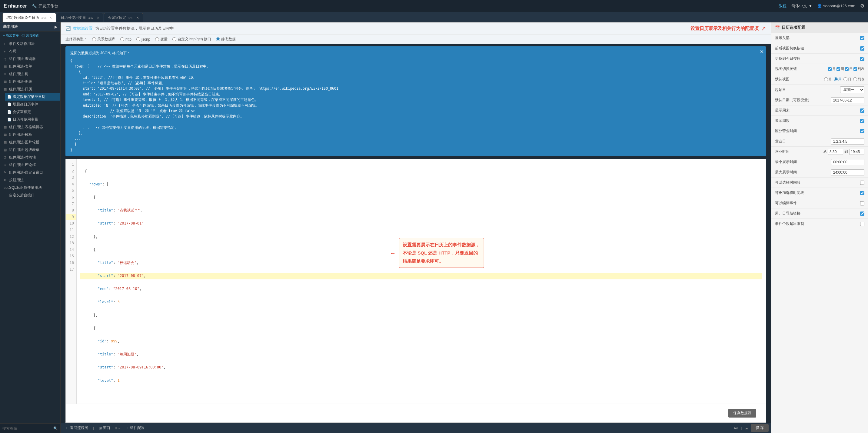 The image size is (868, 433). What do you see at coordinates (862, 111) in the screenshot?
I see `checkbox-show-weekend` at bounding box center [862, 111].